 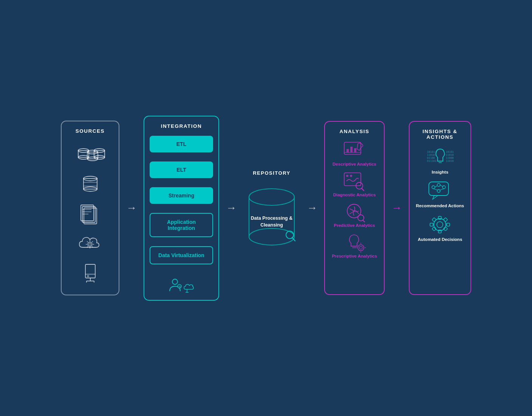 I want to click on insights-panel: INSIGHTS &ACTIONS 101011 110101 01100 01…, so click(x=440, y=208).